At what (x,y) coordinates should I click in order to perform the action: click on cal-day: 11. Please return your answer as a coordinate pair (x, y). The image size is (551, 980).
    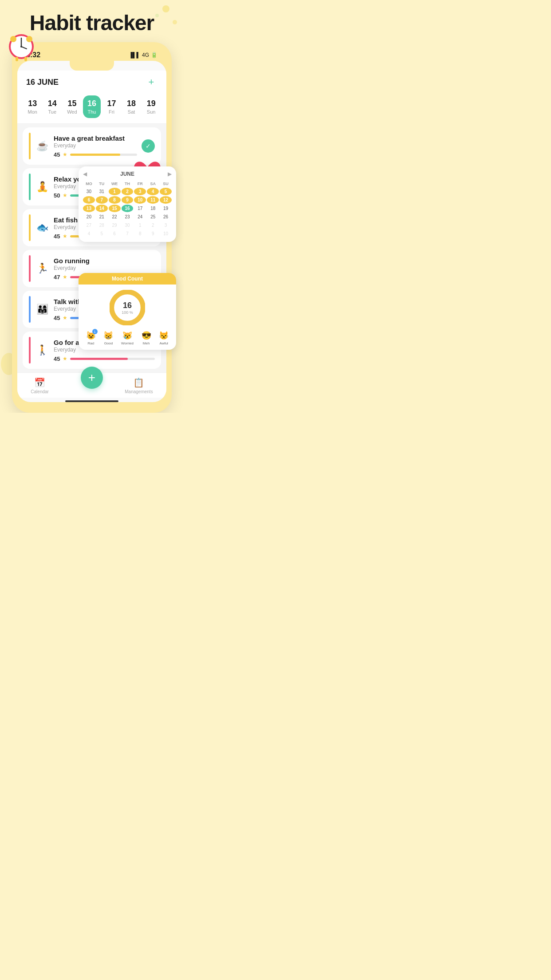
    Looking at the image, I should click on (153, 200).